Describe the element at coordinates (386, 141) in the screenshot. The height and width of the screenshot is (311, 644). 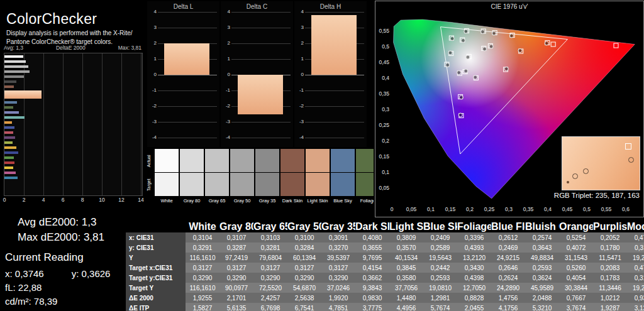
I see `svg-text: 0,2` at that location.